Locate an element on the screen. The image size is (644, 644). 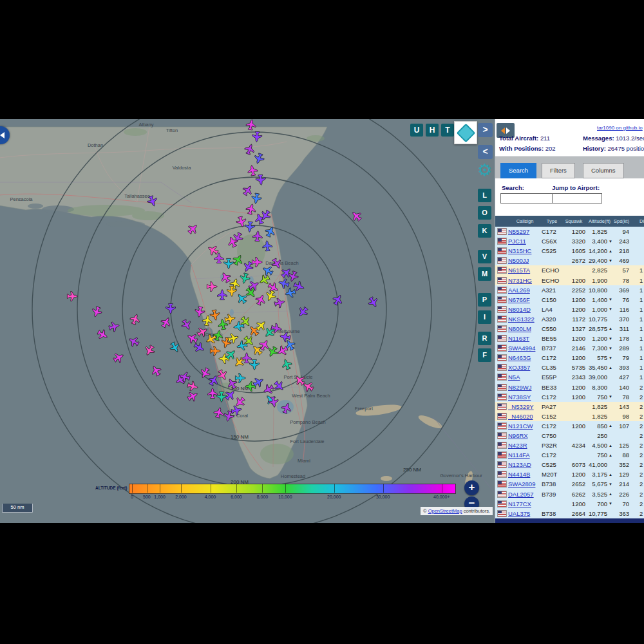
rail-button-v: V is located at coordinates (484, 256).